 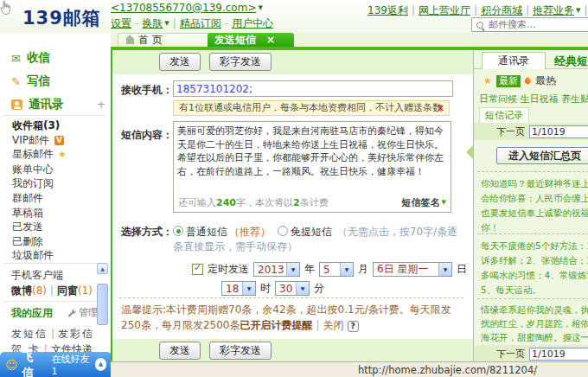 What do you see at coordinates (31, 81) in the screenshot?
I see `sidebar-item-compose-mail: ✎ 写信` at bounding box center [31, 81].